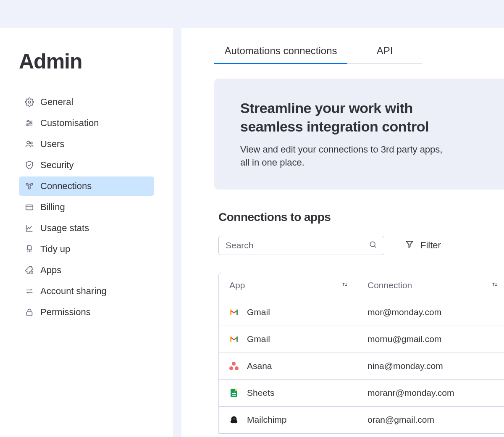 This screenshot has height=437, width=504. What do you see at coordinates (373, 245) in the screenshot?
I see `search-icon` at bounding box center [373, 245].